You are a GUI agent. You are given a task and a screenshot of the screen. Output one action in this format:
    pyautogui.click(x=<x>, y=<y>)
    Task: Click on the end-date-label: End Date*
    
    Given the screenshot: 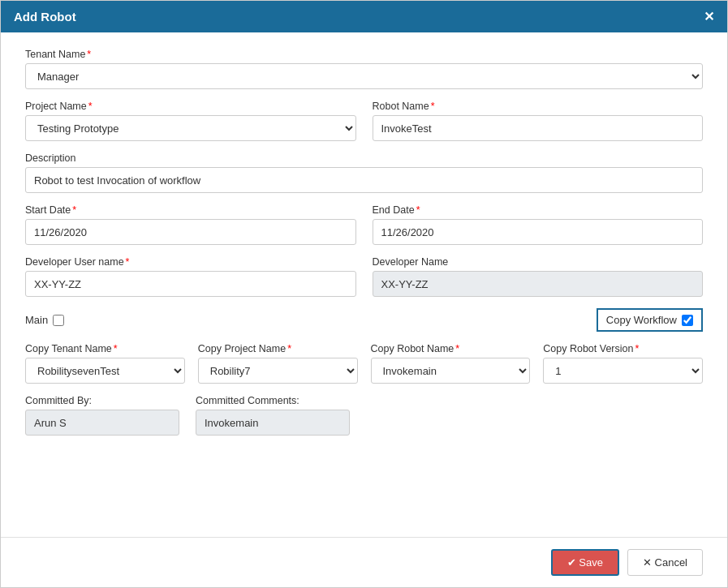 What is the action you would take?
    pyautogui.click(x=538, y=210)
    